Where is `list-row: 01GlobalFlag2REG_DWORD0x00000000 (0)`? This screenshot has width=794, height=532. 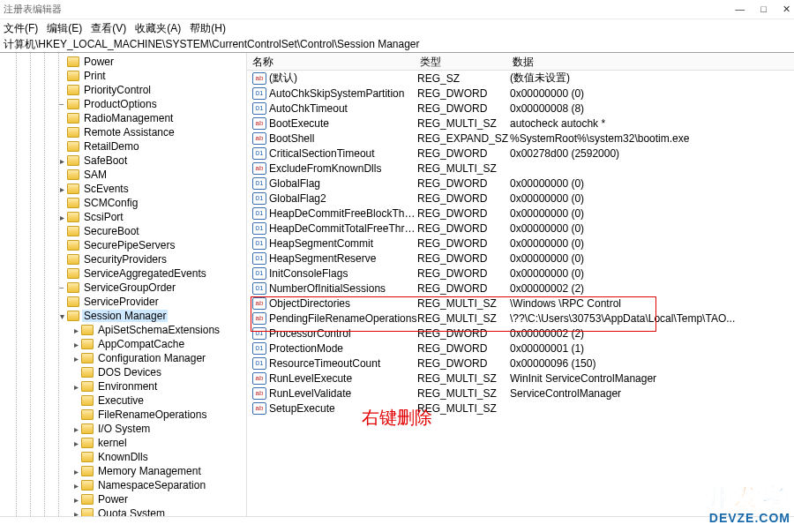
list-row: 01GlobalFlag2REG_DWORD0x00000000 (0) is located at coordinates (521, 198).